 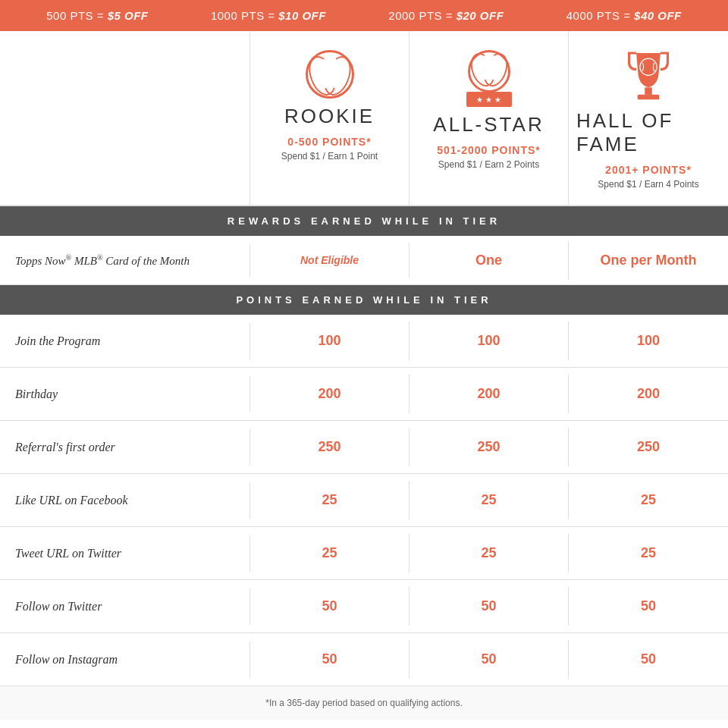 I want to click on row-label-follow-twitter: Follow on Twitter, so click(x=125, y=607).